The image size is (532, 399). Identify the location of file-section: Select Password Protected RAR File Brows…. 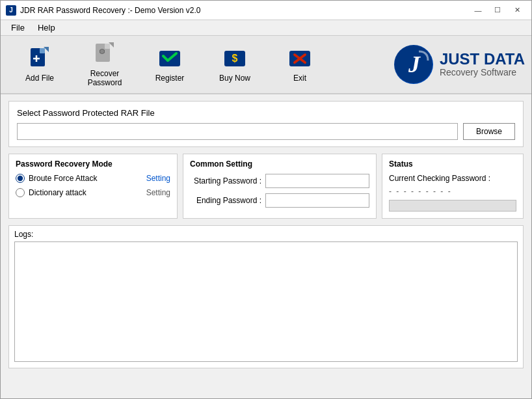
(266, 124).